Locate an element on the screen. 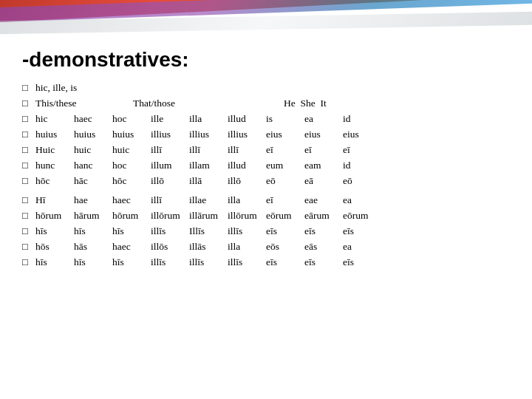  cell: Hī is located at coordinates (55, 201).